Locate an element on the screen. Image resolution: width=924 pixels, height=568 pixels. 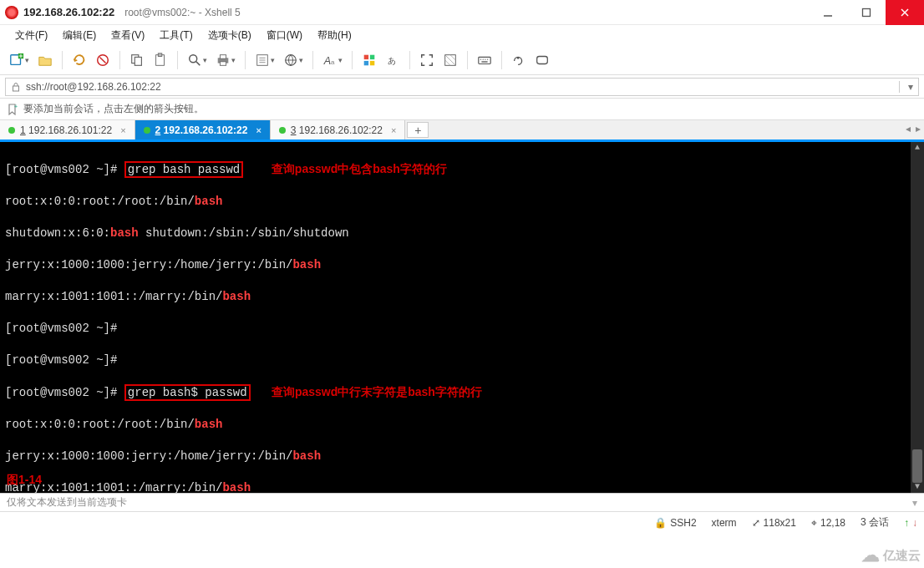
session-hint-text: 要添加当前会话，点击左侧的箭头按钮。 is located at coordinates (114, 109).